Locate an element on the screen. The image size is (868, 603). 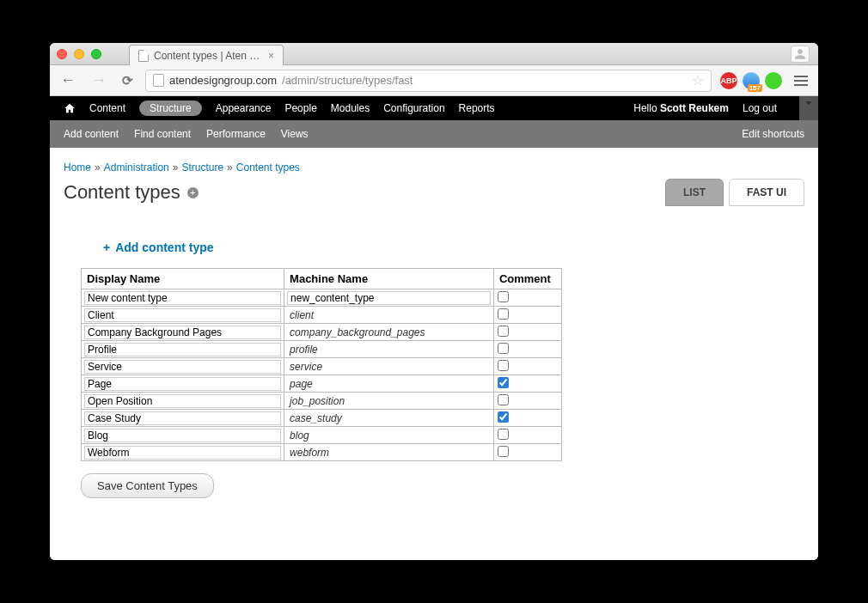
tab-list: LIST is located at coordinates (694, 192).